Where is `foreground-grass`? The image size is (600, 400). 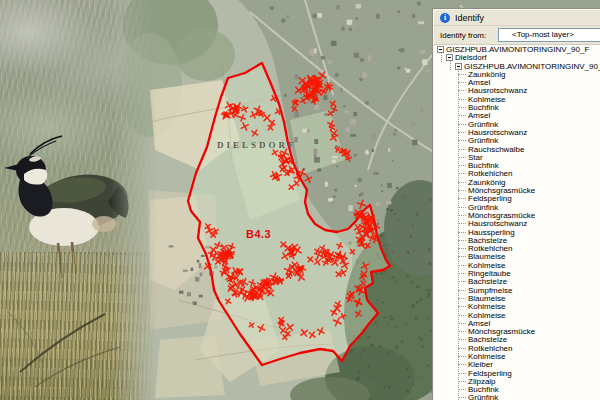 foreground-grass is located at coordinates (79, 326).